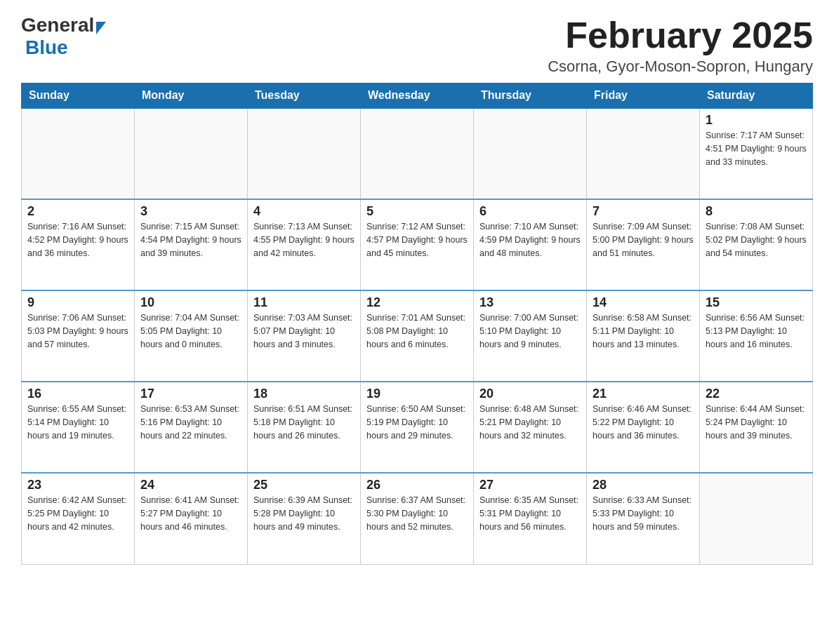 This screenshot has height=644, width=834. What do you see at coordinates (78, 303) in the screenshot?
I see `day-number: 9` at bounding box center [78, 303].